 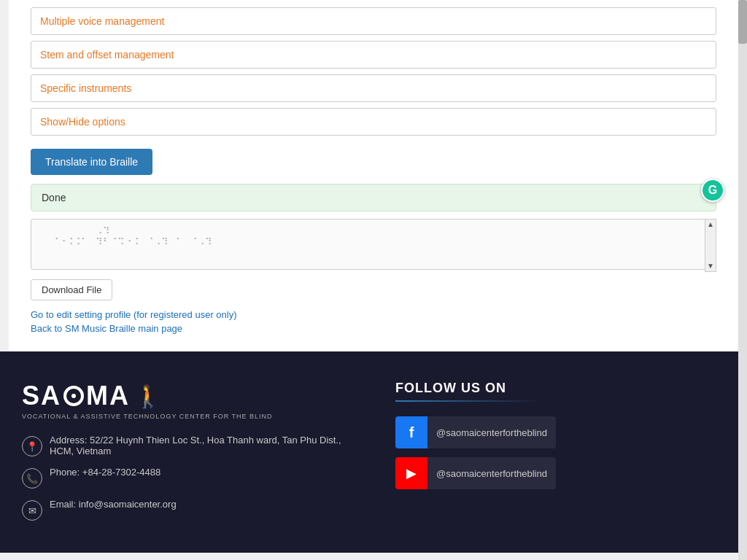 What do you see at coordinates (711, 225) in the screenshot?
I see `scroll-up-arrow: ▲` at bounding box center [711, 225].